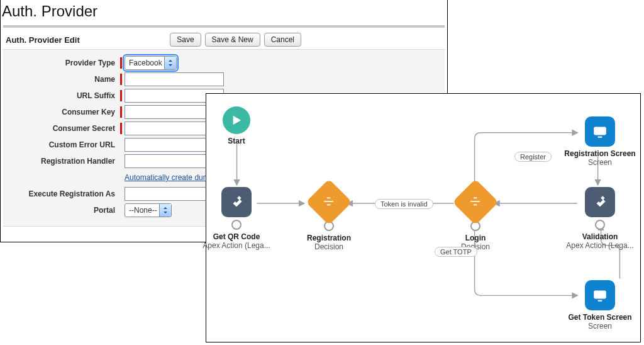  What do you see at coordinates (236, 218) in the screenshot?
I see `flow-node-get-qr-code: Get QR Code Apex Action (Lega...` at bounding box center [236, 218].